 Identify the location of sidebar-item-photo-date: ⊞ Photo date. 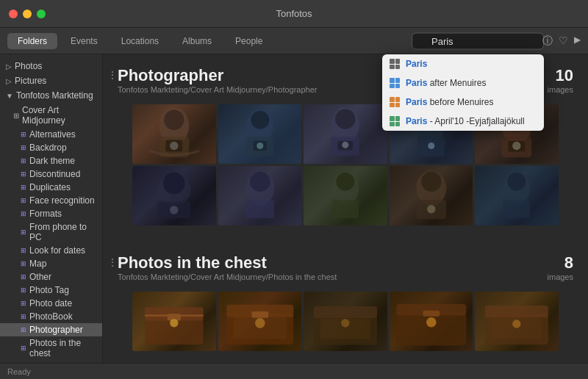
(51, 303).